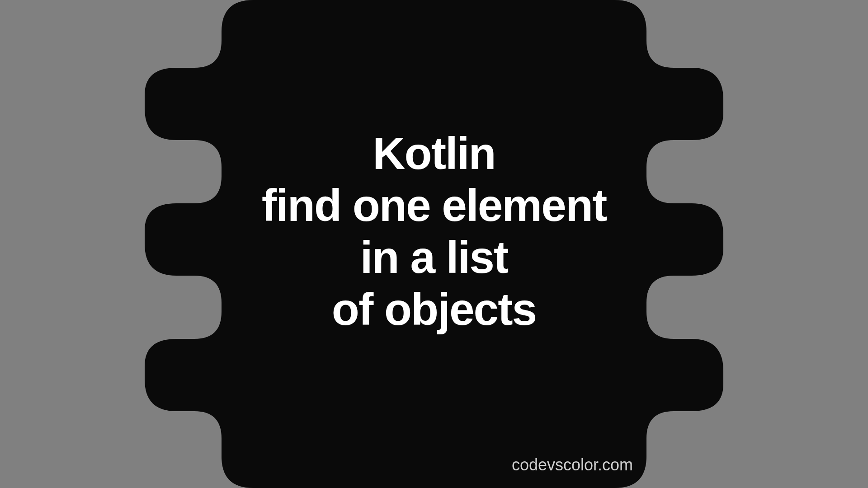 The height and width of the screenshot is (488, 868). What do you see at coordinates (434, 258) in the screenshot?
I see `title-line-3: in a list` at bounding box center [434, 258].